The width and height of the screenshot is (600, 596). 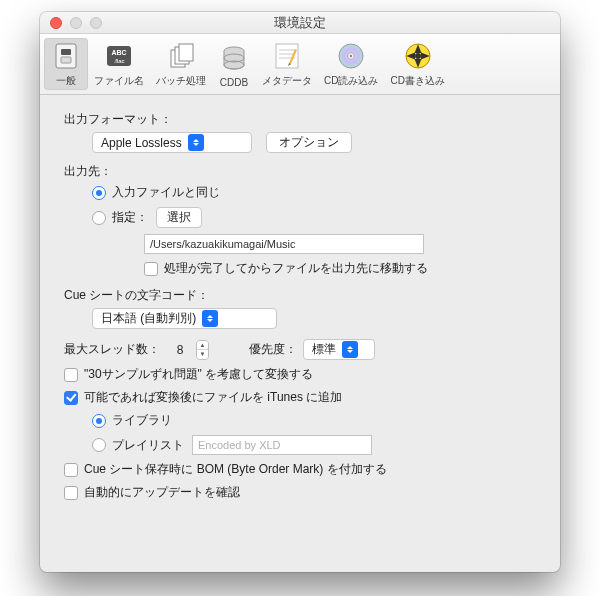 I want to click on close-button, so click(x=56, y=23).